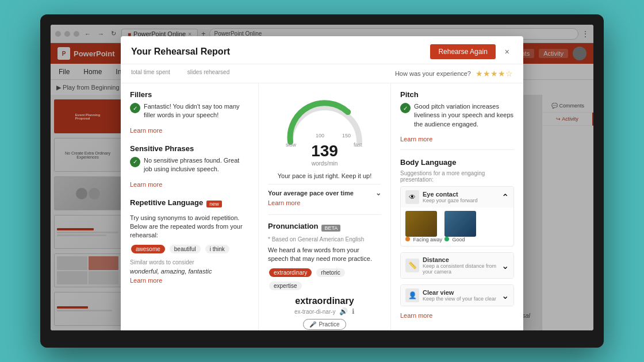  What do you see at coordinates (457, 226) in the screenshot?
I see `eye-imgs-row: Facing away Good` at bounding box center [457, 226].